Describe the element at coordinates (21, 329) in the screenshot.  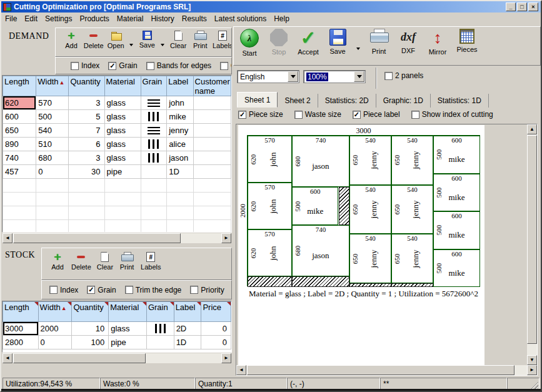
I see `stock-cell: 3000` at that location.